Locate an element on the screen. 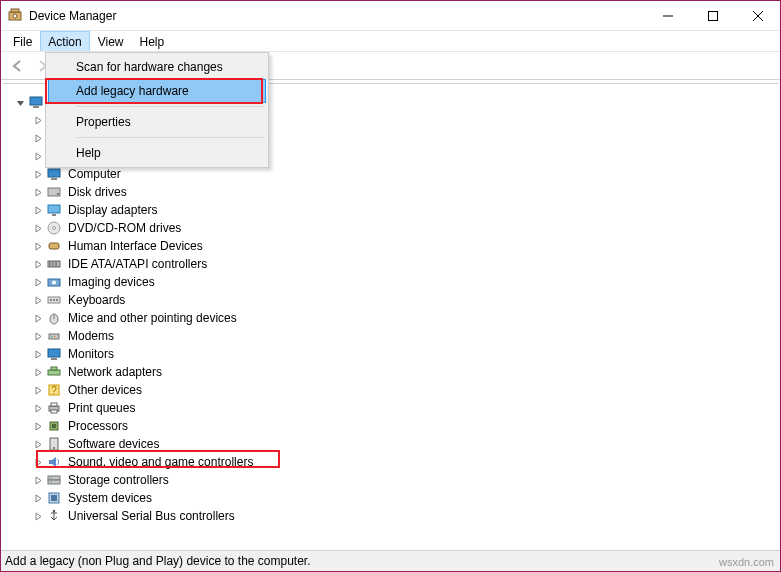  keyboard-icon is located at coordinates (54, 300).